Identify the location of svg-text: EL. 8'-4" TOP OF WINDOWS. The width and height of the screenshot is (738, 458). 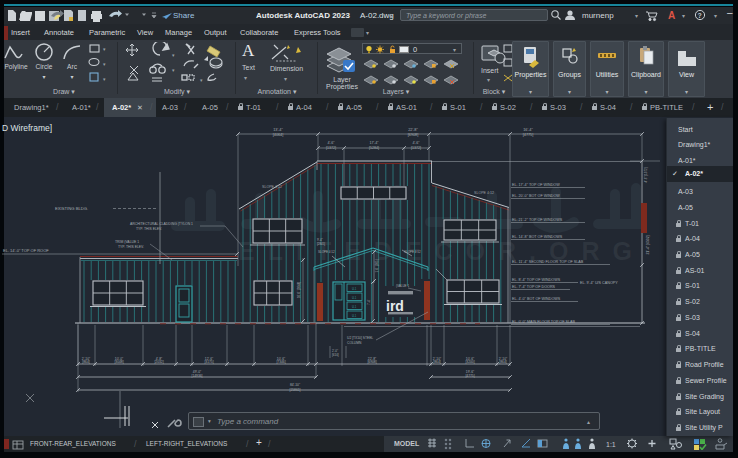
(536, 280).